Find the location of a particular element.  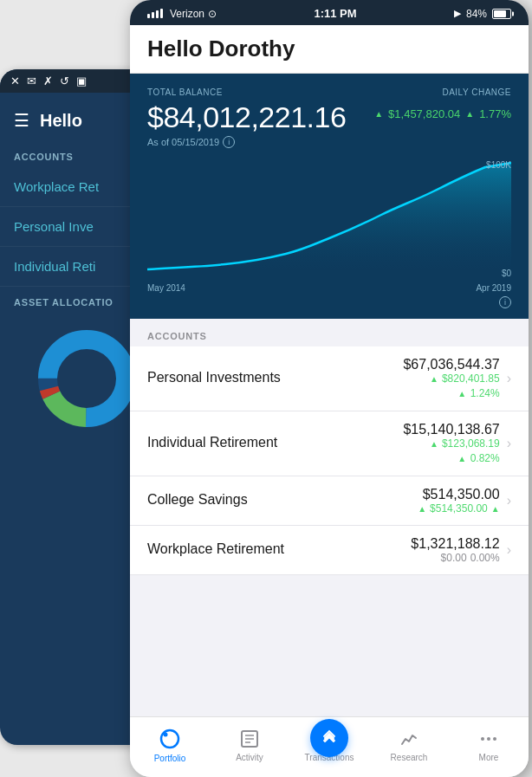

account-left-individual: Individual Retirement is located at coordinates (276, 444).